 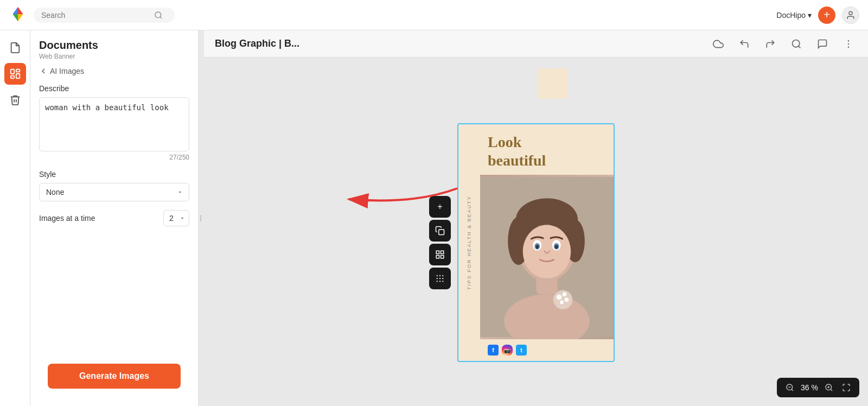 I want to click on resize-handle, so click(x=201, y=218).